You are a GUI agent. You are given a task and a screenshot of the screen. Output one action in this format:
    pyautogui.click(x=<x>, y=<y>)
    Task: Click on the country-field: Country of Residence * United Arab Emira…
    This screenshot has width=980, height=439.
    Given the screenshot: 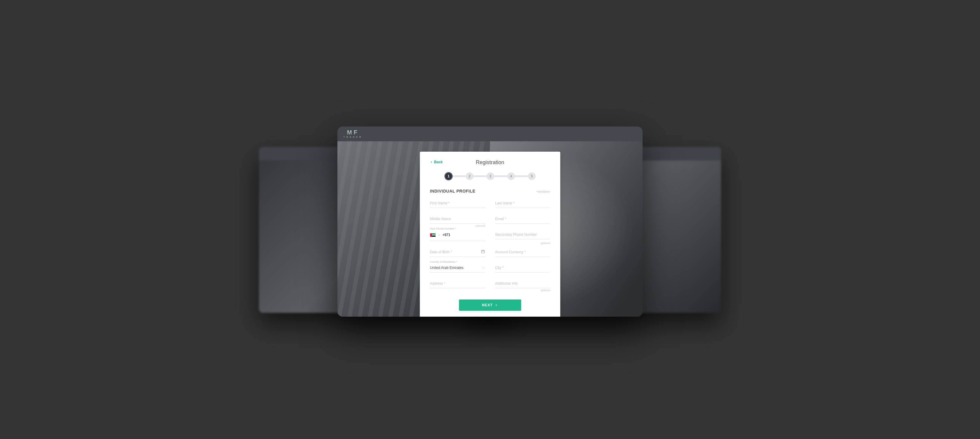 What is the action you would take?
    pyautogui.click(x=457, y=268)
    